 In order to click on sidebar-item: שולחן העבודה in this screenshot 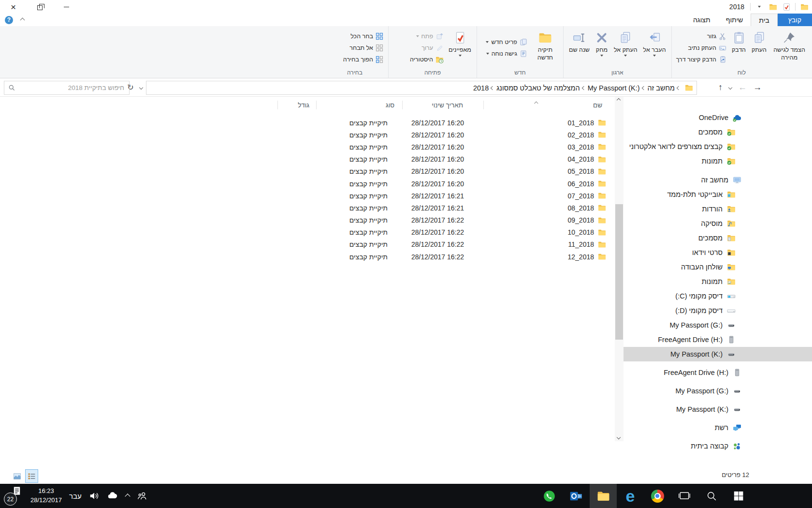, I will do `click(718, 267)`.